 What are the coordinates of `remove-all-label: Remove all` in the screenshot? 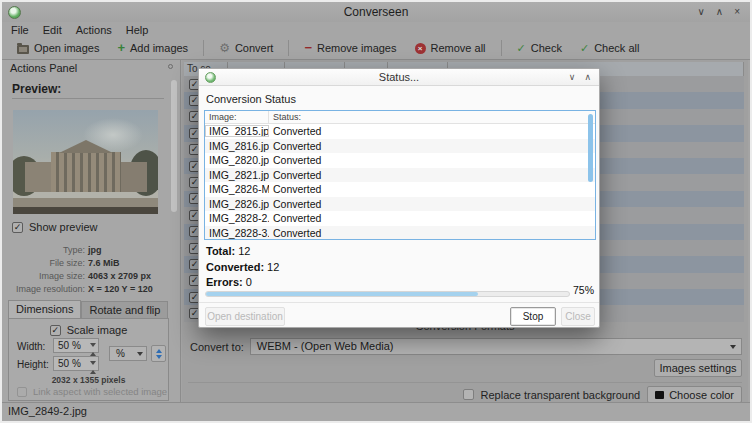 It's located at (458, 48).